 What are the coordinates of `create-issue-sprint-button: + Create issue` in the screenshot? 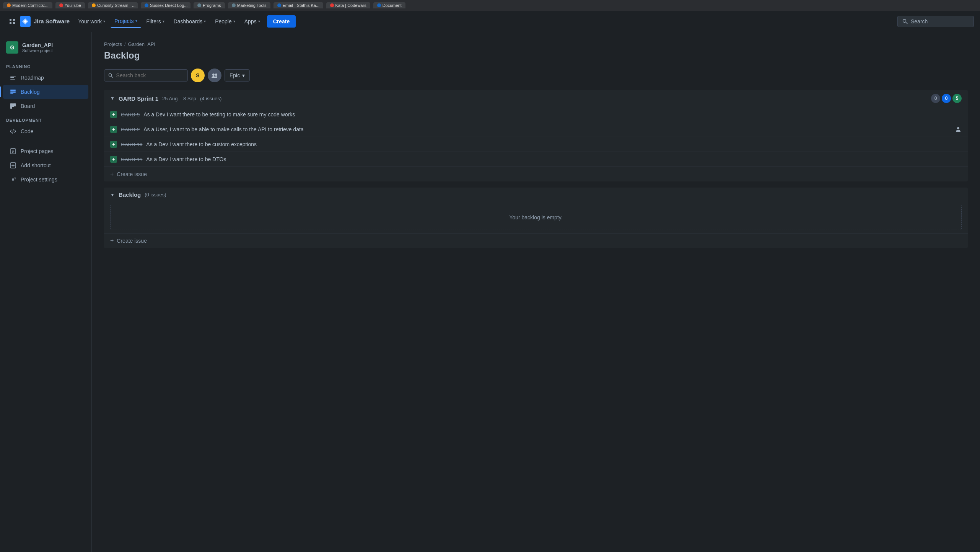 It's located at (536, 174).